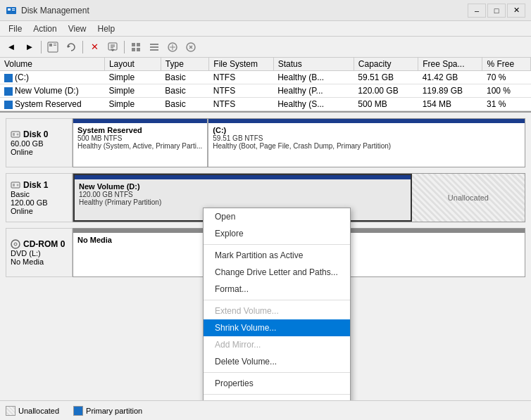 This screenshot has height=420, width=531. I want to click on partition-unallocated: Unallocated, so click(468, 198).